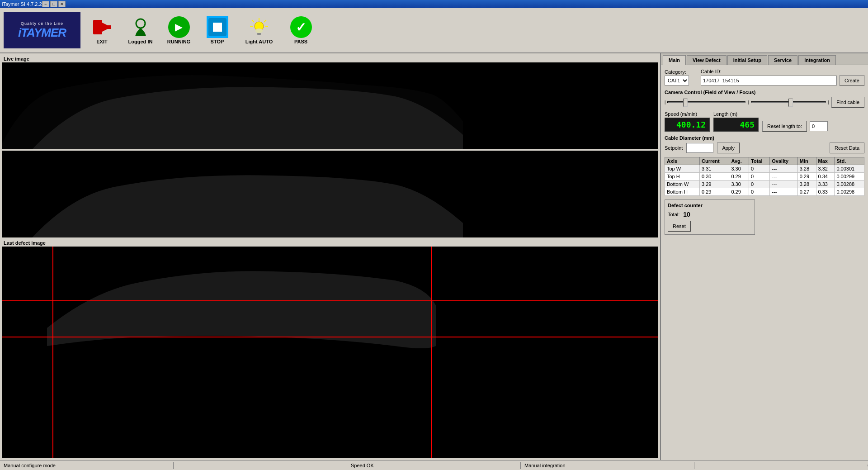  What do you see at coordinates (179, 30) in the screenshot?
I see `running-button: ▶ RUNNING` at bounding box center [179, 30].